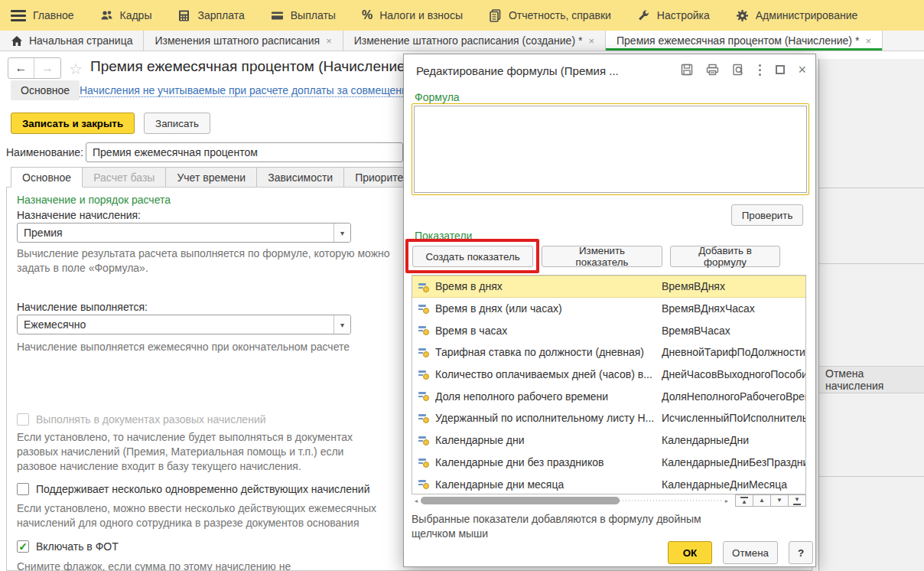 This screenshot has height=571, width=924. I want to click on checkbox-one-time-hint: Если установлено, то начисление будет вы…, so click(197, 452).